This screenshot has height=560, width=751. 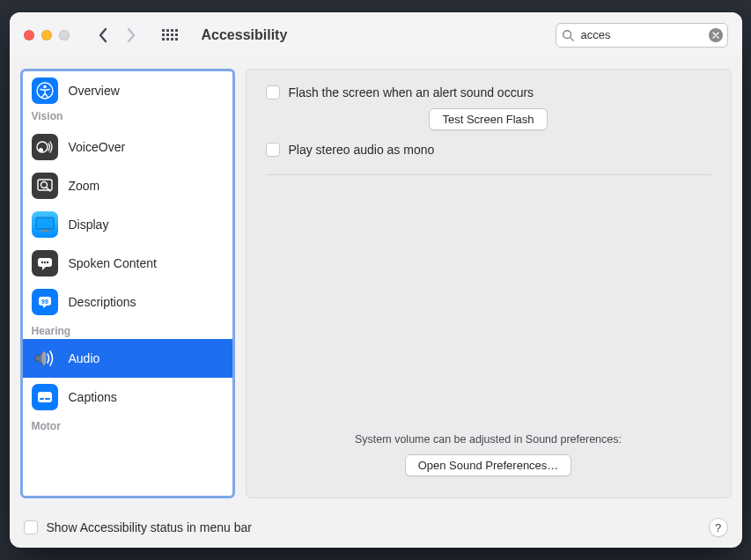 I want to click on zoom-icon, so click(x=45, y=186).